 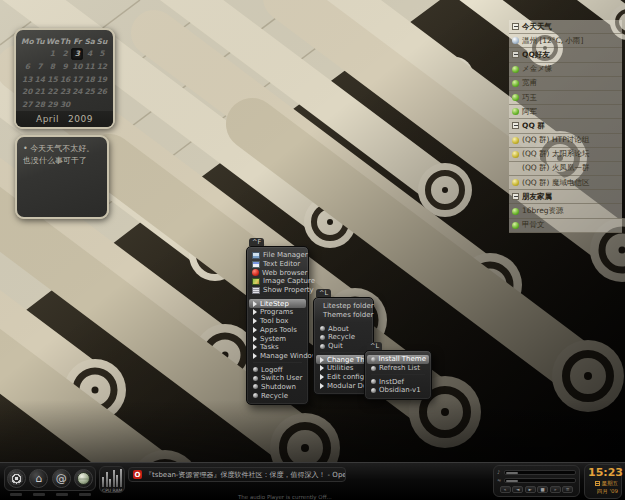 I want to click on bullet-icon, so click(x=374, y=390).